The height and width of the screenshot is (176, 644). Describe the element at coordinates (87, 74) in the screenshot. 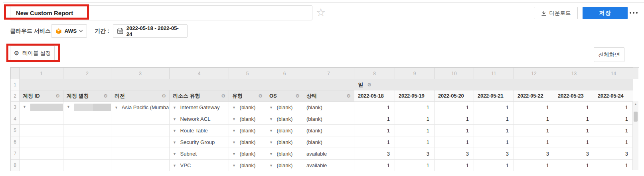

I see `column-header-2: 2` at that location.